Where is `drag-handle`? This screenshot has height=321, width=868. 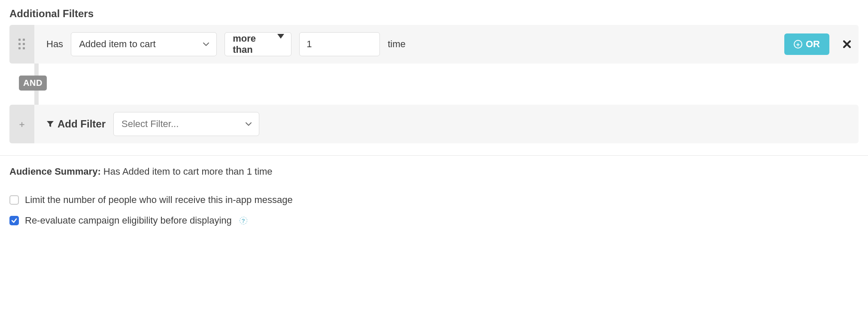 drag-handle is located at coordinates (22, 44).